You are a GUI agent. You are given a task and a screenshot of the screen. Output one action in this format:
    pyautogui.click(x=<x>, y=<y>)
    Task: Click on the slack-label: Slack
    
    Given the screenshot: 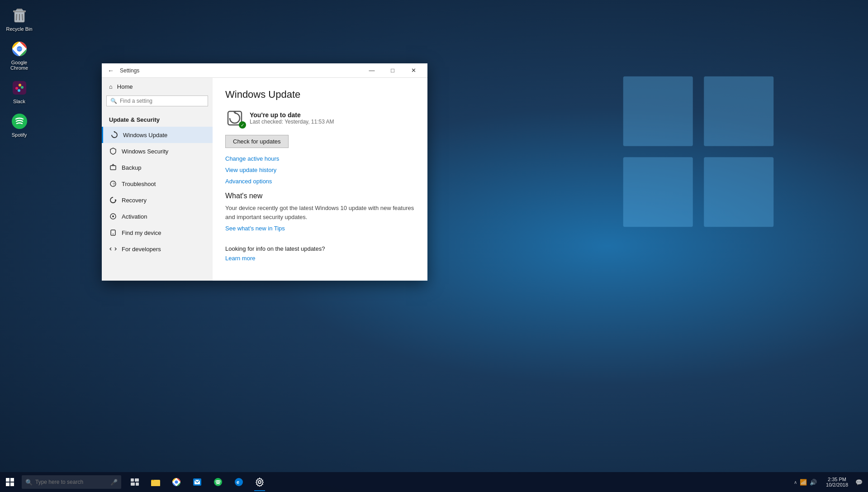 What is the action you would take?
    pyautogui.click(x=19, y=101)
    